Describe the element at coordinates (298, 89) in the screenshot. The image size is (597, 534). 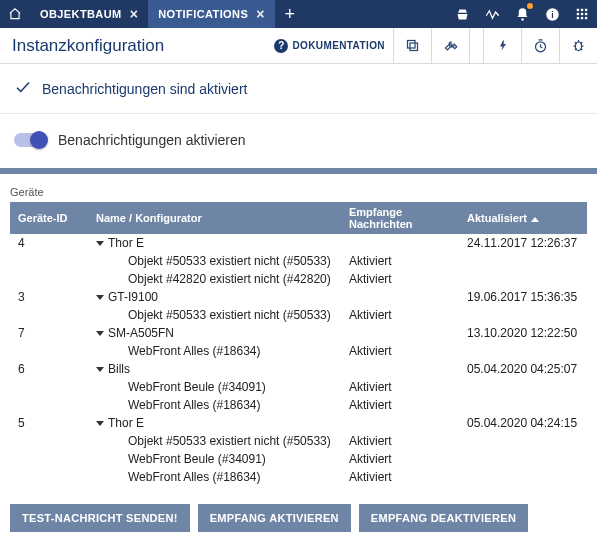
I see `status-row: Benachrichtigungen sind aktiviert` at that location.